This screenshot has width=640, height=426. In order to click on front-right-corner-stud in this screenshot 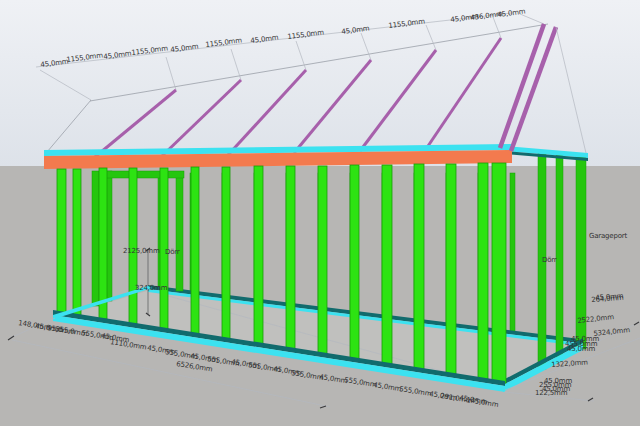, I will do `click(499, 273)`.